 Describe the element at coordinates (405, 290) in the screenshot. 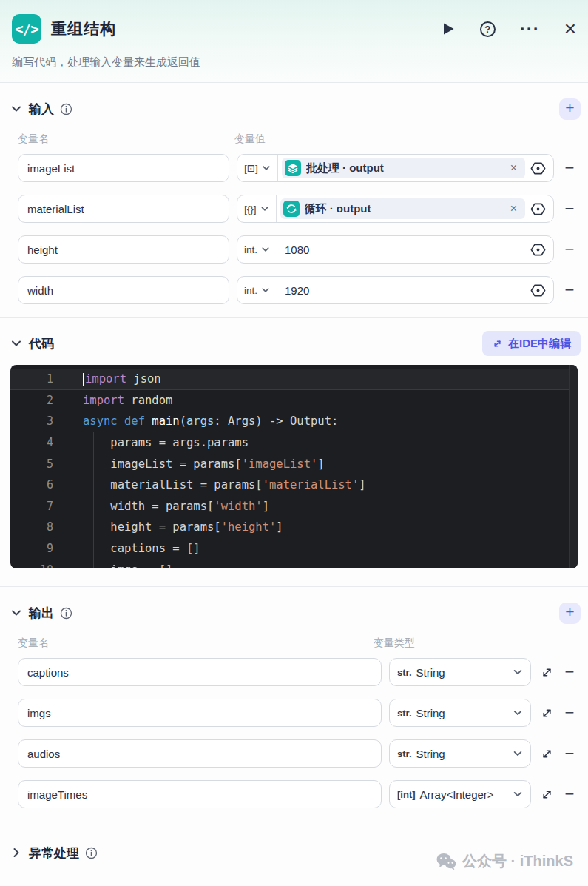

I see `variable-value: 1920` at that location.